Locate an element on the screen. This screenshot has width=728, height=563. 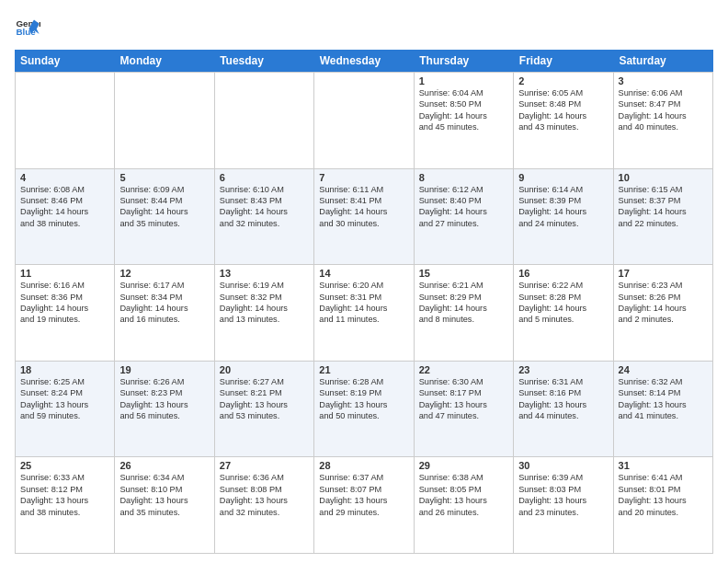
cal-cell-day-3: 3Sunrise: 6:06 AM Sunset: 8:47 PM Daylig… is located at coordinates (664, 121).